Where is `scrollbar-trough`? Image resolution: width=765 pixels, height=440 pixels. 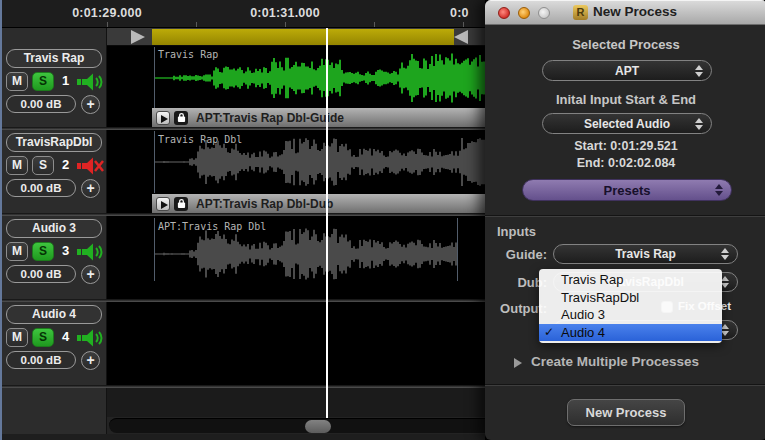 scrollbar-trough is located at coordinates (297, 426).